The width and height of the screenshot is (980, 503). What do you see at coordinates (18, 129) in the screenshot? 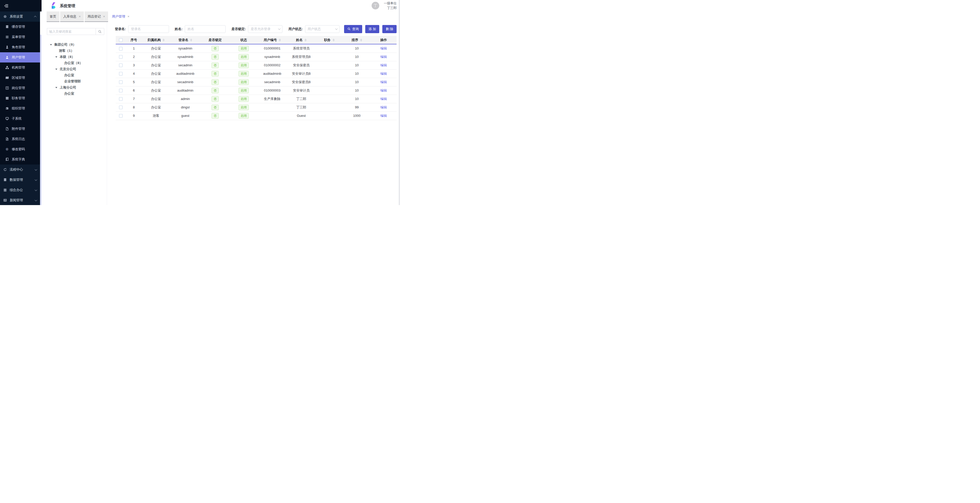
I see `sidebar-item-label: 附件管理` at bounding box center [18, 129].